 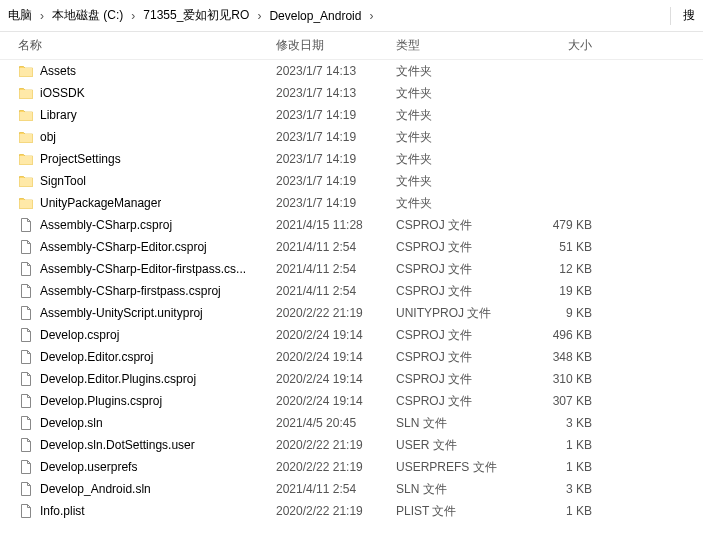 What do you see at coordinates (352, 291) in the screenshot?
I see `file-row: Assembly-CSharp-firstpass.csproj2021/4/1…` at bounding box center [352, 291].